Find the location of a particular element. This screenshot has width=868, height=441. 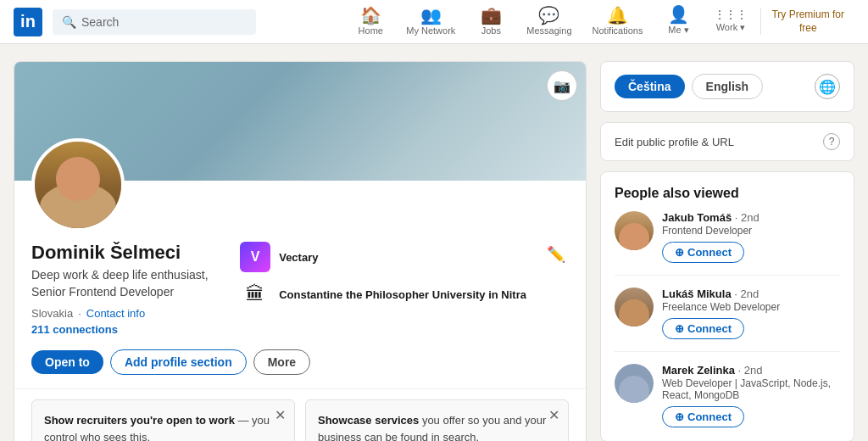

nav-label-me: Me ▾ is located at coordinates (678, 31).